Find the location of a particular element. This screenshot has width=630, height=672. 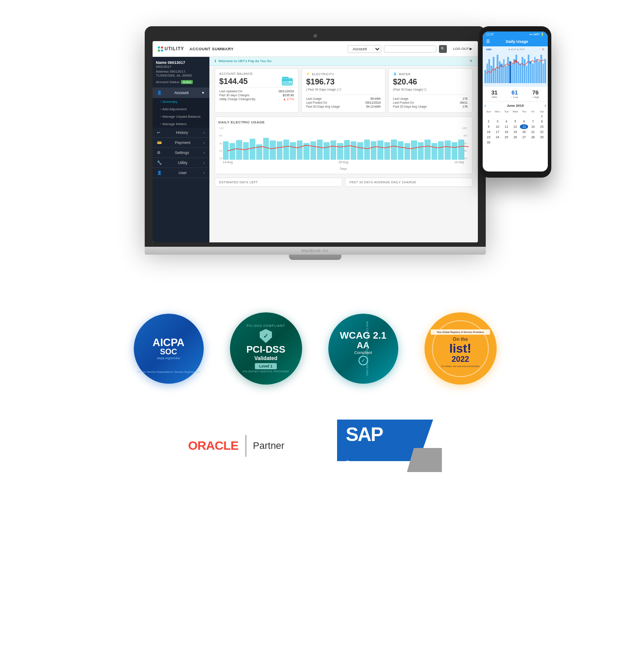

estimated-days-card: ESTIMATED DAYS LEFT is located at coordinates (278, 182).